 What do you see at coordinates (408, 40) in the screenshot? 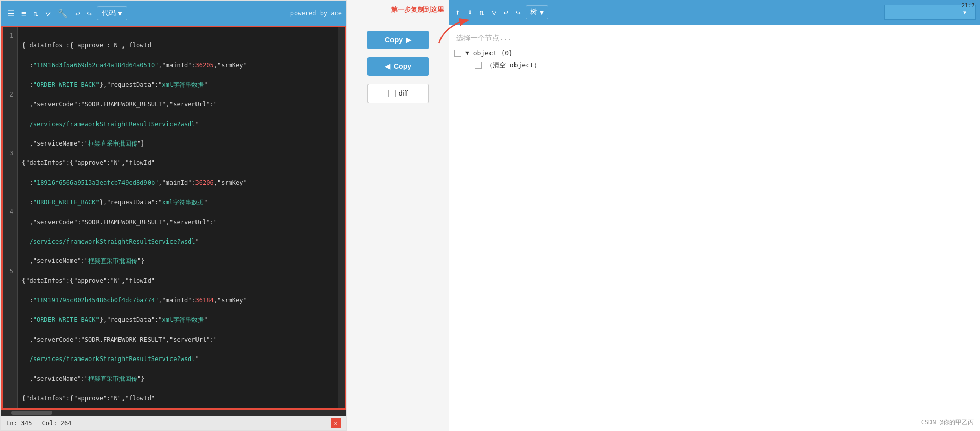
I see `copy-right-arrow: ▶` at bounding box center [408, 40].